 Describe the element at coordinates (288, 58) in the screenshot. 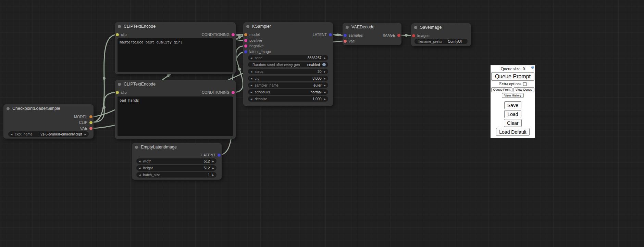

I see `seed-widget: ◀ seed 8566257 ▶` at that location.